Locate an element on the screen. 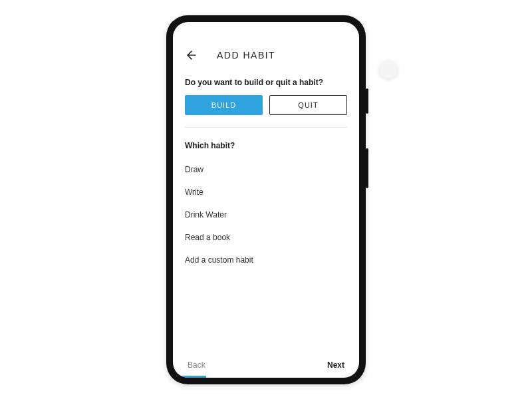  footer-next-button: Next is located at coordinates (336, 365).